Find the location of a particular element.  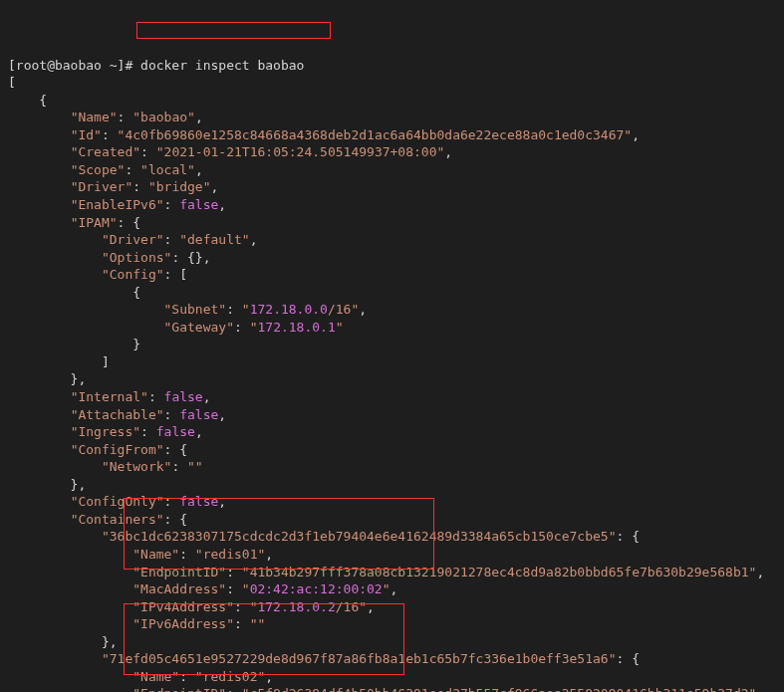

key-subnet: "Subnet" is located at coordinates (195, 309).